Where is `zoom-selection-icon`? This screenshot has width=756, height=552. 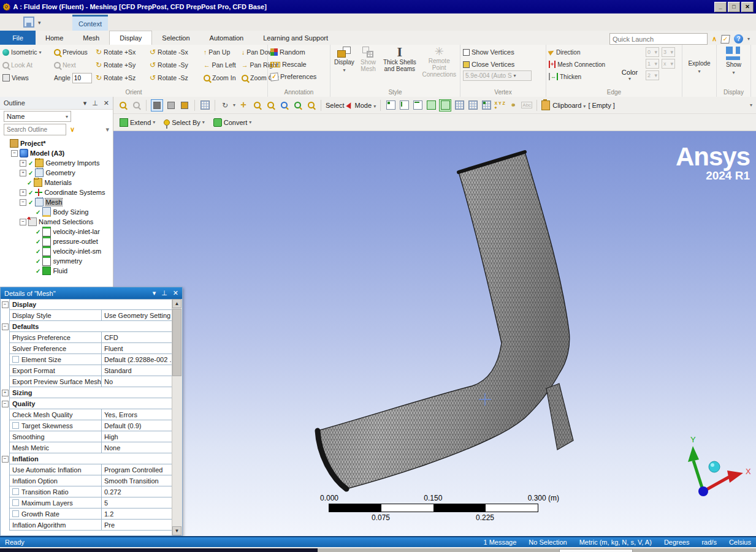 zoom-selection-icon is located at coordinates (297, 105).